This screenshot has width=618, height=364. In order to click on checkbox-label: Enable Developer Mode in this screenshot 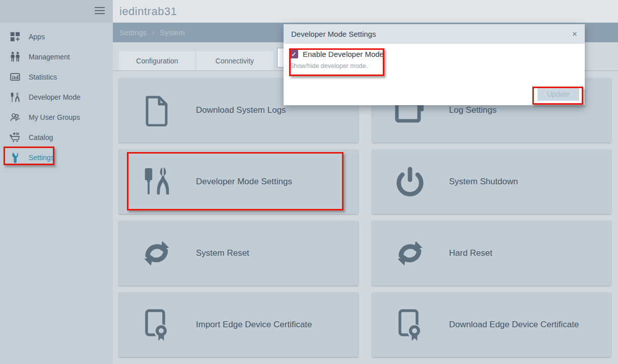, I will do `click(344, 54)`.